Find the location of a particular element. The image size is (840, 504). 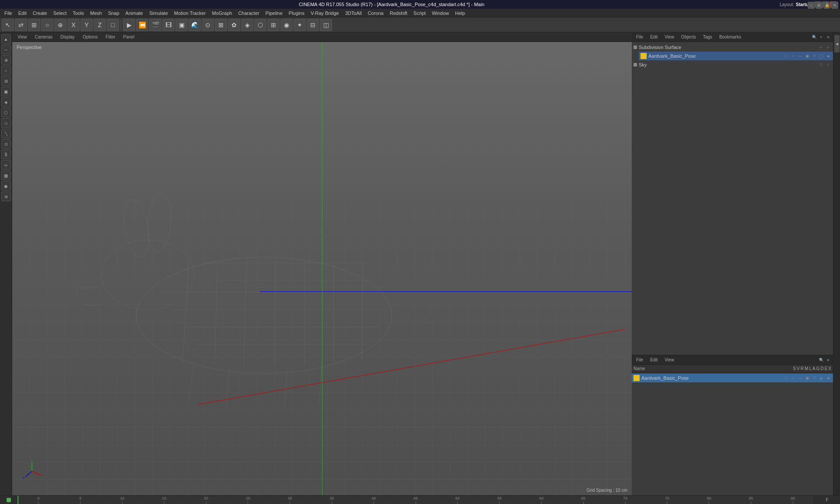

menu-item-tools: Tools is located at coordinates (78, 13).